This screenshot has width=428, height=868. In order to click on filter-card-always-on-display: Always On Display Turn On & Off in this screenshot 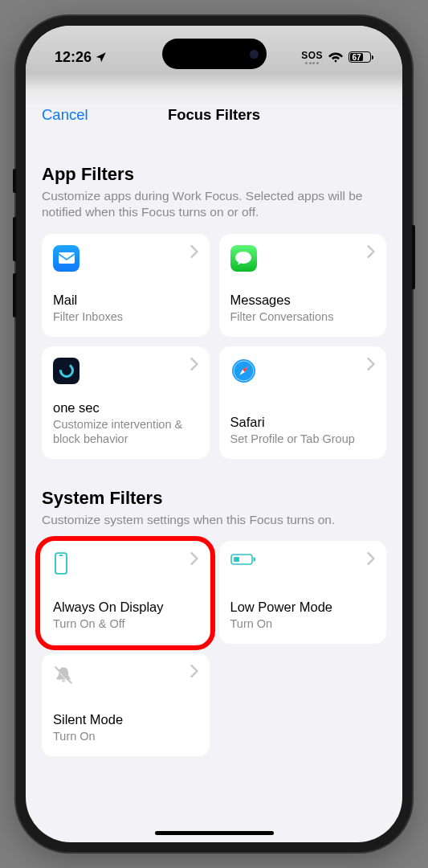, I will do `click(125, 592)`.